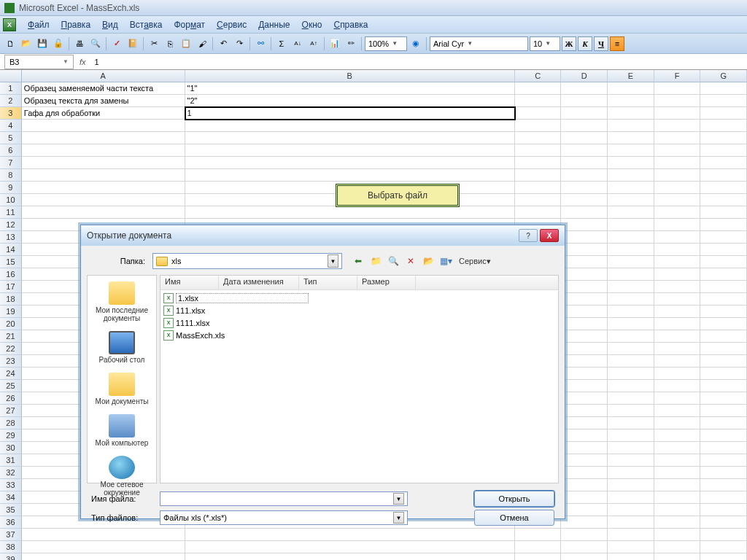 The width and height of the screenshot is (747, 560). What do you see at coordinates (631, 225) in the screenshot?
I see `cell-E12` at bounding box center [631, 225].